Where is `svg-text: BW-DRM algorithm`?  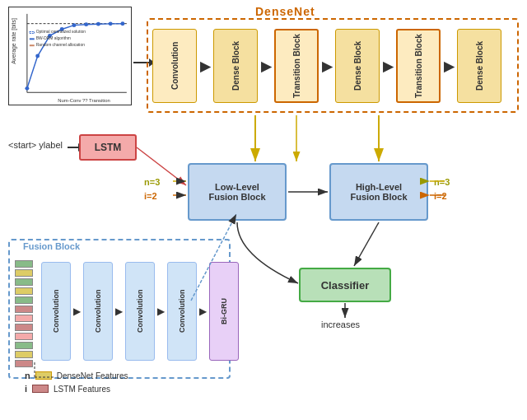 svg-text: BW-DRM algorithm is located at coordinates (54, 38).